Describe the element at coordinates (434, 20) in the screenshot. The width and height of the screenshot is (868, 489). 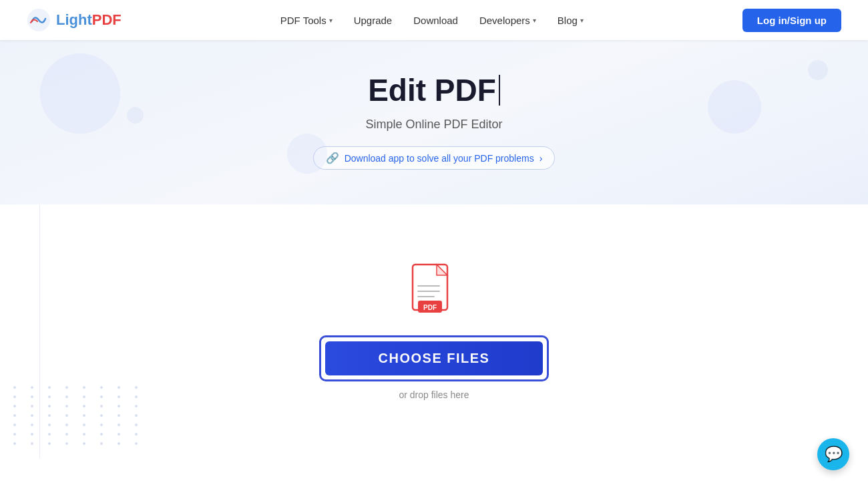
I see `navbar: LightPDF PDF Tools ▾ Upgrade Download De…` at that location.